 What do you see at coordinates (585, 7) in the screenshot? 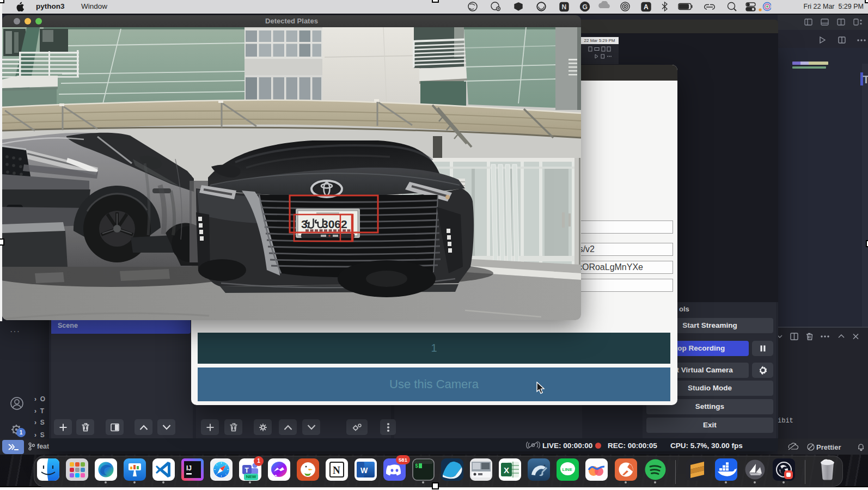
I see `svg-text: G` at bounding box center [585, 7].